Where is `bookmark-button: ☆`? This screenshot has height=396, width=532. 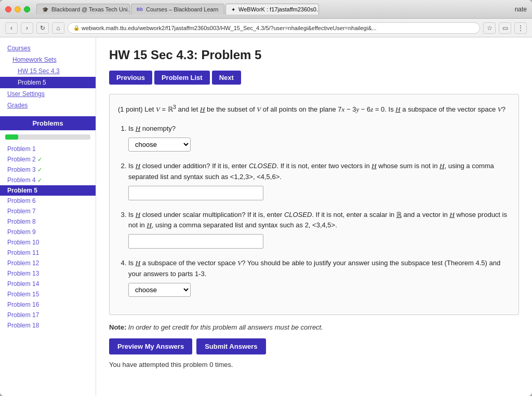 bookmark-button: ☆ is located at coordinates (489, 28).